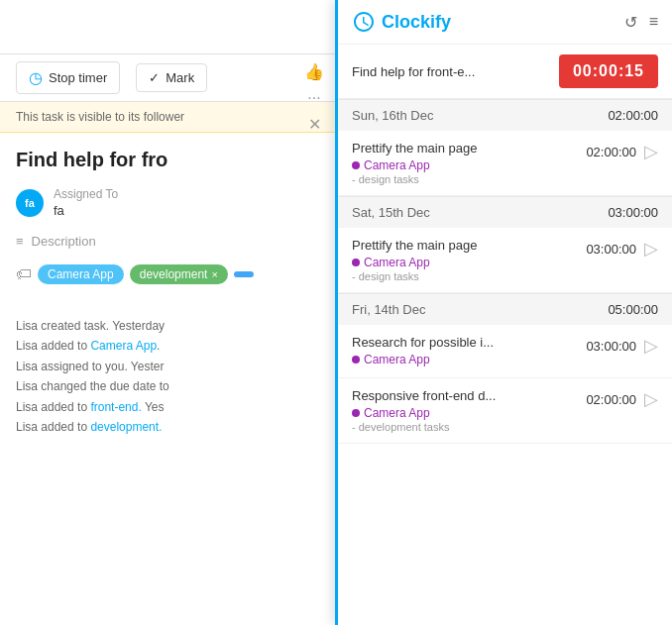 The width and height of the screenshot is (672, 625). I want to click on notice-text: This task is visible to its follower, so click(100, 117).